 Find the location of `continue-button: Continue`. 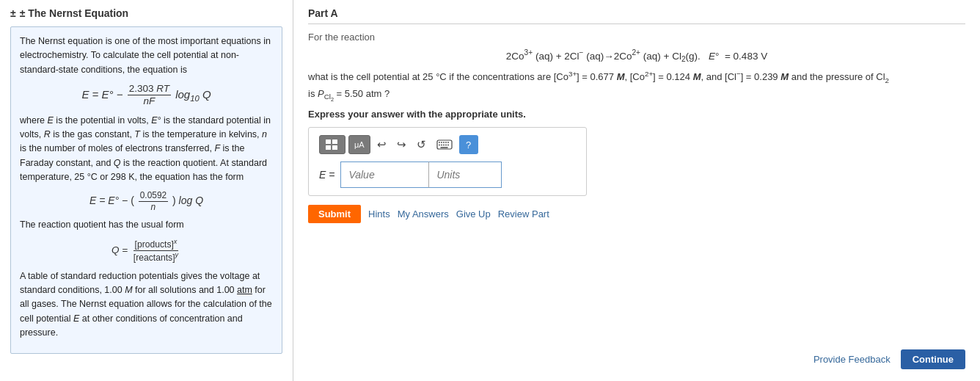

continue-button: Continue is located at coordinates (933, 360).